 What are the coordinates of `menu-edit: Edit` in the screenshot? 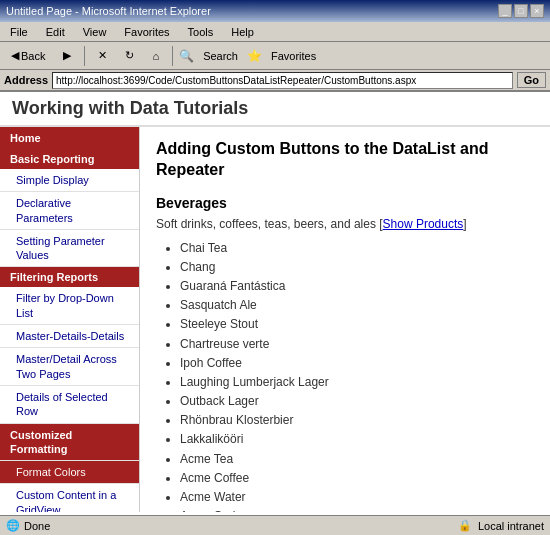 It's located at (56, 32).